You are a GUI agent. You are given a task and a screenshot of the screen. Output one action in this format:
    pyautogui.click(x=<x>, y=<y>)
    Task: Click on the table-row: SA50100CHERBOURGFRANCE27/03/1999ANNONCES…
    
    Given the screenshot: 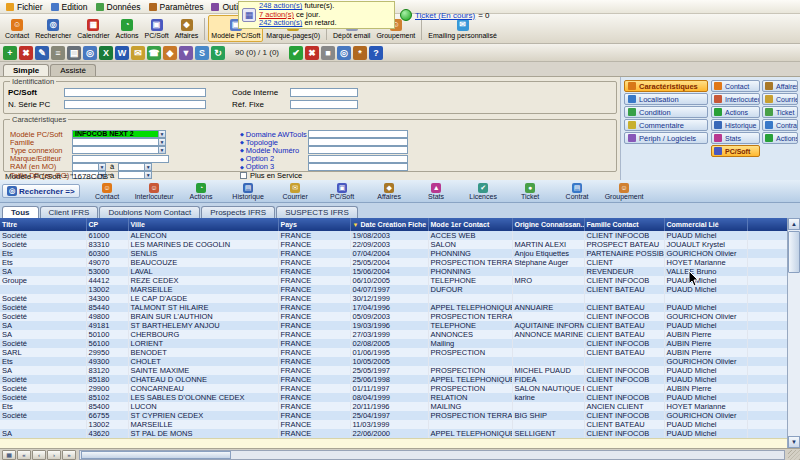 What is the action you would take?
    pyautogui.click(x=394, y=334)
    